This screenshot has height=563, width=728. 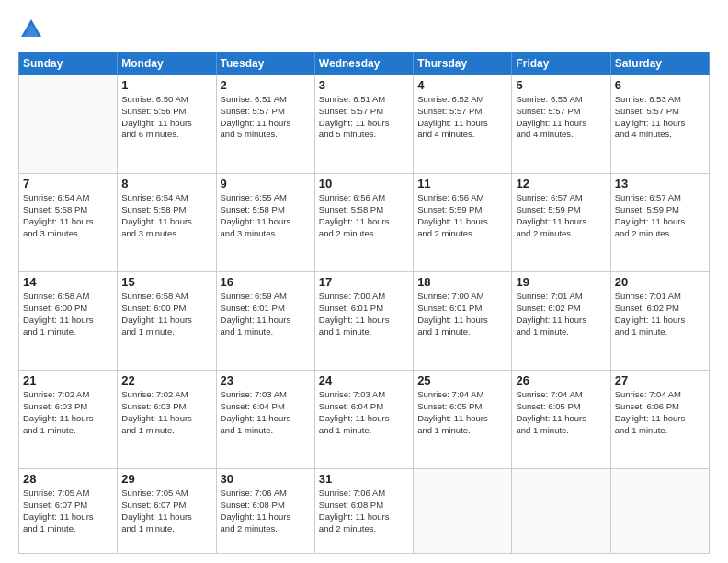 What do you see at coordinates (561, 125) in the screenshot?
I see `day-cell: 5Sunrise: 6:53 AM Sunset: 5:57 PM Daylig…` at bounding box center [561, 125].